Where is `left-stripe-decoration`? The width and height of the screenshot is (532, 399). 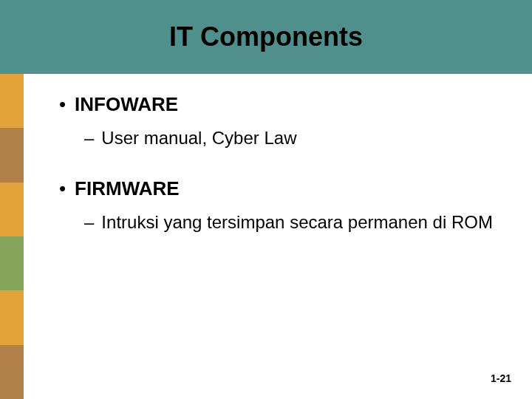 left-stripe-decoration is located at coordinates (12, 236).